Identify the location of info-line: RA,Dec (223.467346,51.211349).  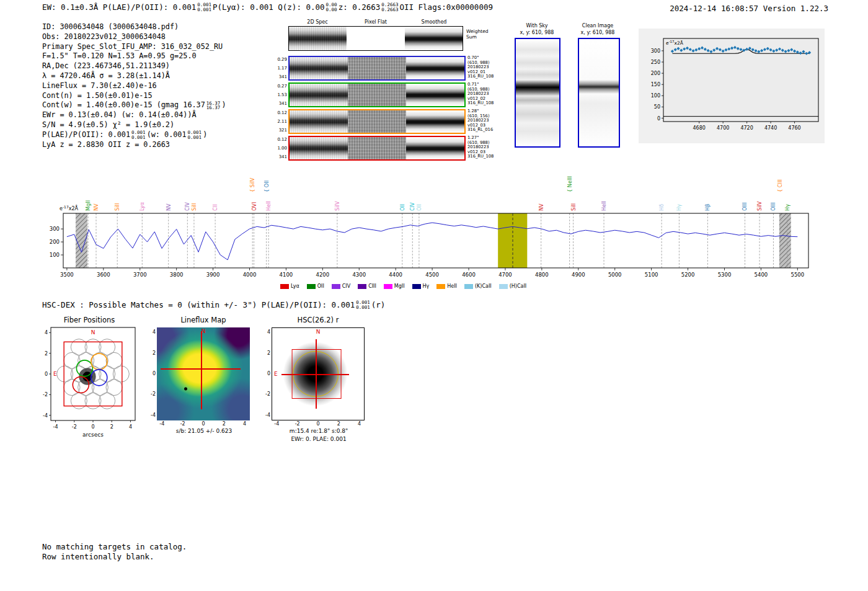
(134, 66).